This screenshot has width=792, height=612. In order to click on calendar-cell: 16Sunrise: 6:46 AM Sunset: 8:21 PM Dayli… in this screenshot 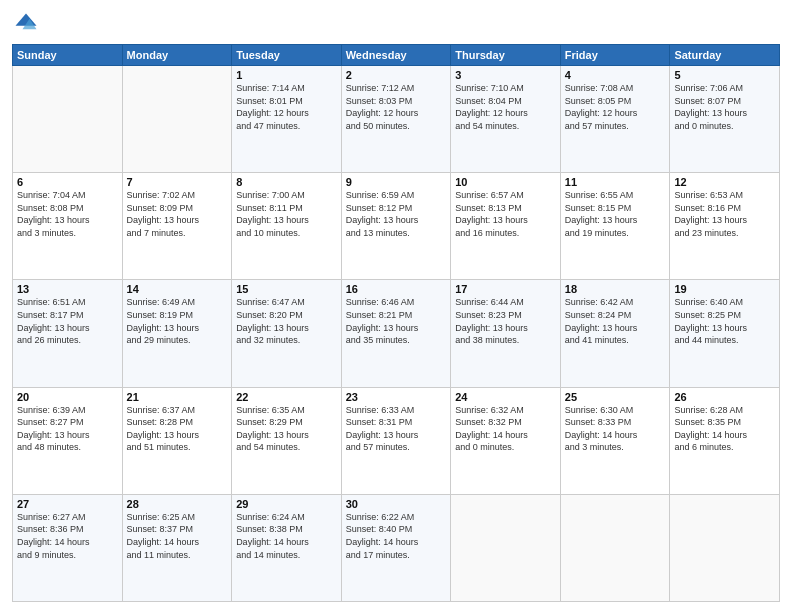, I will do `click(396, 334)`.